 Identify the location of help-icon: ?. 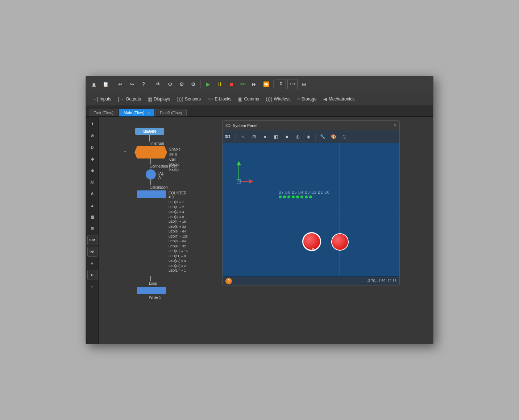
(144, 84).